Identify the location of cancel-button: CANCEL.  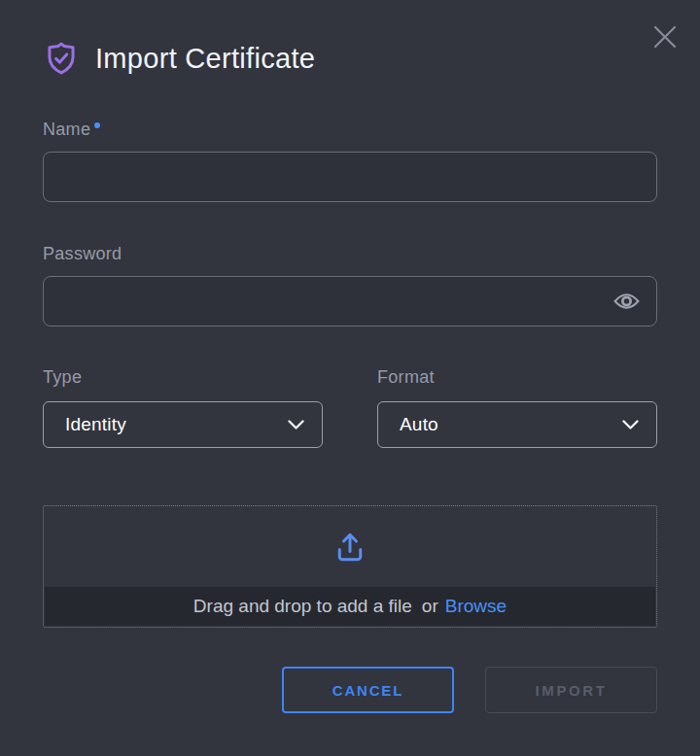
(368, 690).